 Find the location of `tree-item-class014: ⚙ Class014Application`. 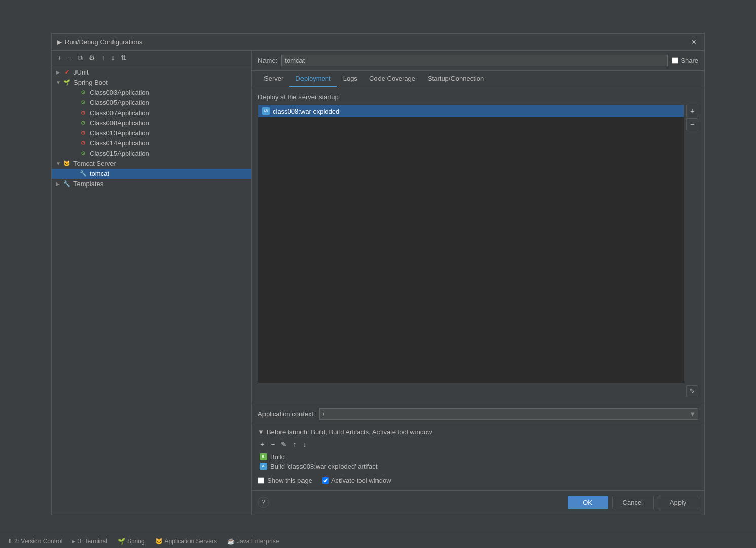

tree-item-class014: ⚙ Class014Application is located at coordinates (152, 143).